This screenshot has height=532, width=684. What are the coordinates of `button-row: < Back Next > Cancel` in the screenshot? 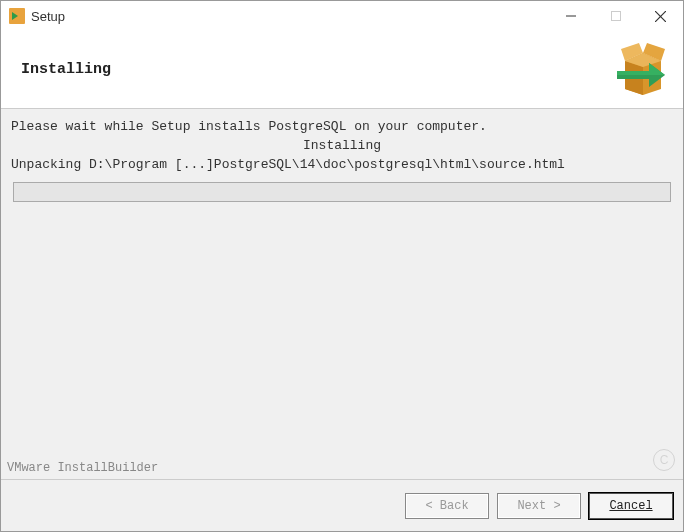 It's located at (539, 506).